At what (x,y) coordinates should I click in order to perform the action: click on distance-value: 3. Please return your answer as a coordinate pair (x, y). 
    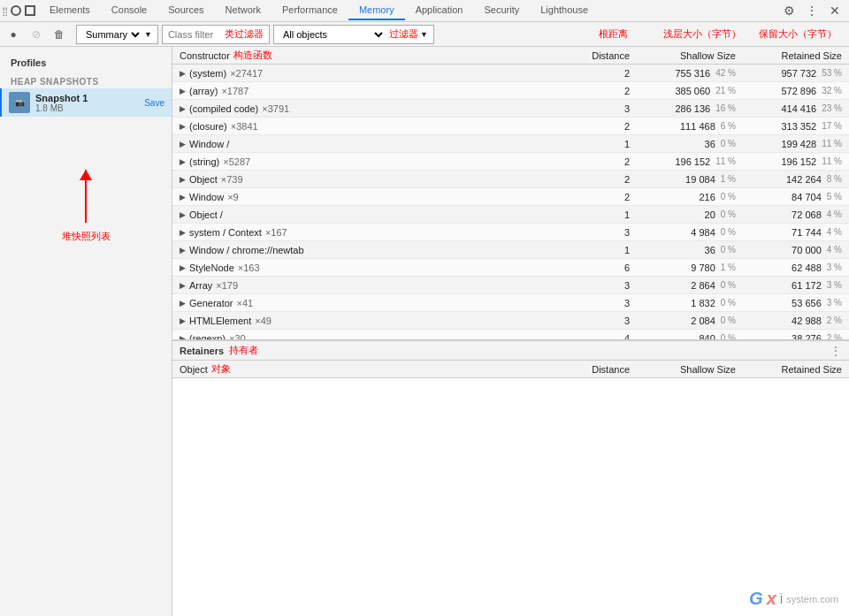
    Looking at the image, I should click on (627, 232).